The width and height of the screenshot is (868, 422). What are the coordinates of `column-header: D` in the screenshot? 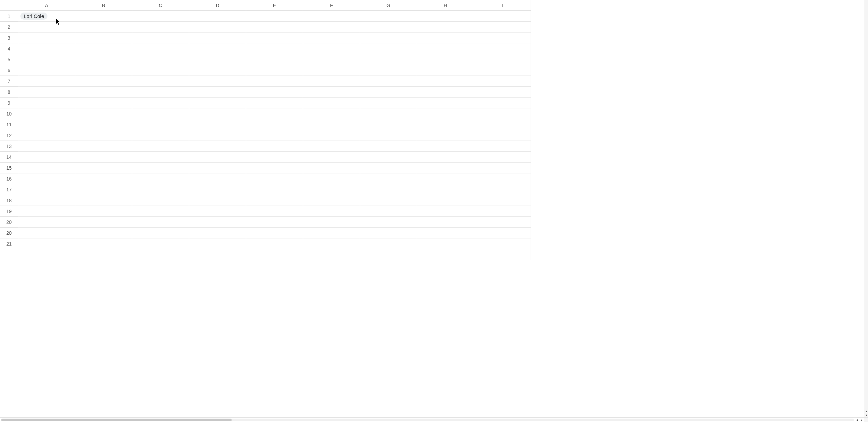 It's located at (218, 5).